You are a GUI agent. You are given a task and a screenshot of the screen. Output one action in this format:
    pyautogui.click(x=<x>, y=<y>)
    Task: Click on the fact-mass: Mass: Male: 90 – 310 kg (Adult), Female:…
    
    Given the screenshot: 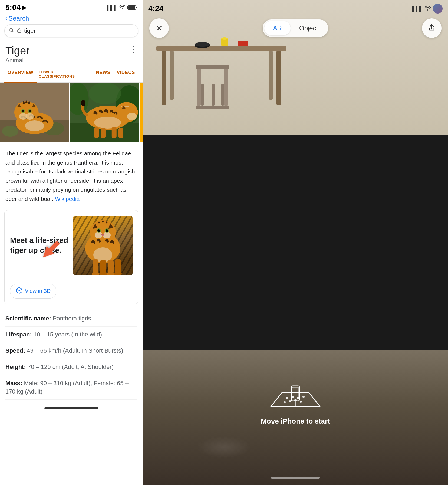 What is the action you would take?
    pyautogui.click(x=71, y=388)
    